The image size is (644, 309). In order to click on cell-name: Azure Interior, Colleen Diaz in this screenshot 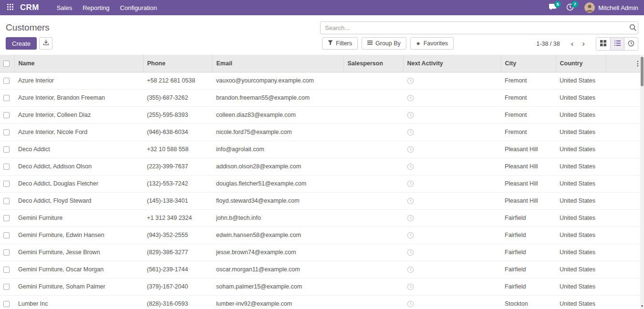, I will do `click(79, 115)`.